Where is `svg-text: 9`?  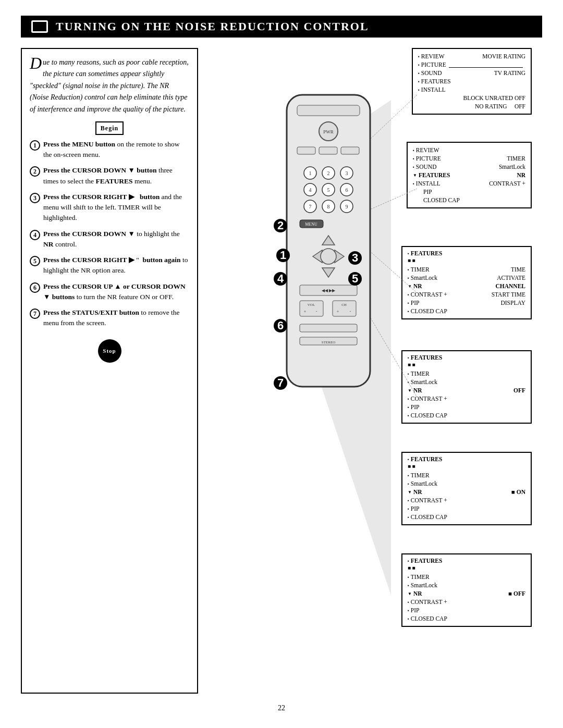
svg-text: 9 is located at coordinates (347, 206).